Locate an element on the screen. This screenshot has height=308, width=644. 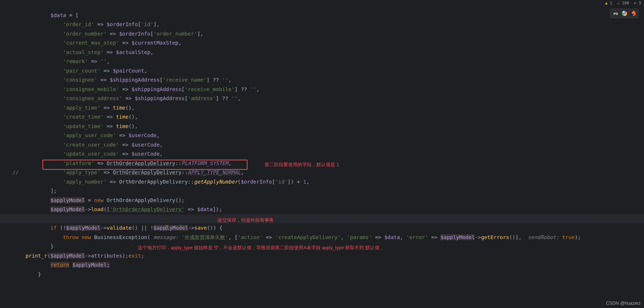
code-line: 'apply_time' => time(), is located at coordinates (322, 99).